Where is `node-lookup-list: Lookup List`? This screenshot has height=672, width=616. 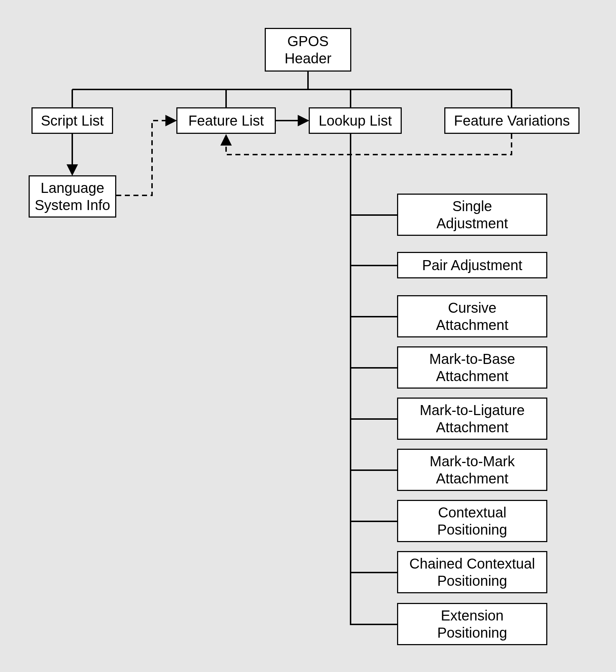 node-lookup-list: Lookup List is located at coordinates (355, 121).